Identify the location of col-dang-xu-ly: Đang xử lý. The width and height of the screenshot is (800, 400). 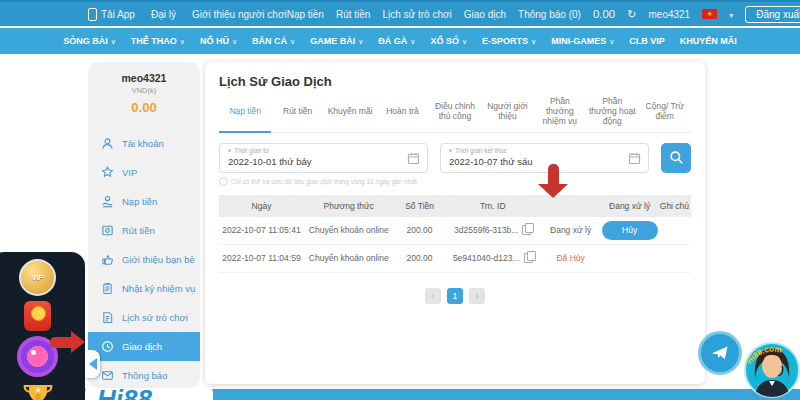
(630, 206).